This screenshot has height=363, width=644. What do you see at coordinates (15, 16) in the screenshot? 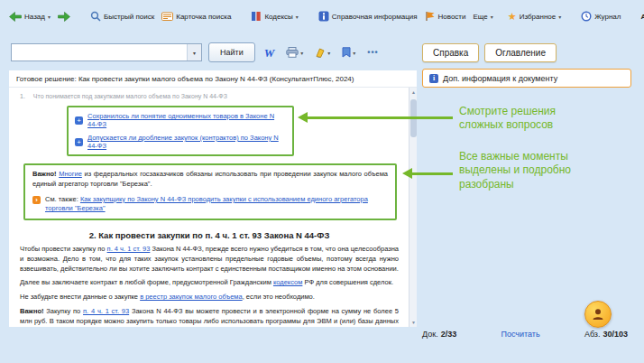
I see `back-arrow-icon` at bounding box center [15, 16].